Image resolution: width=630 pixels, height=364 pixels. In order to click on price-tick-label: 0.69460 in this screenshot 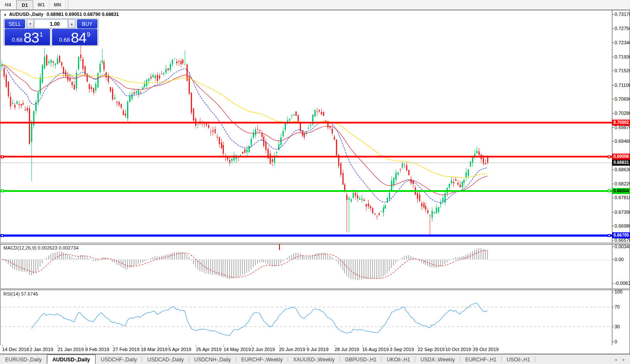, I will do `click(622, 141)`.